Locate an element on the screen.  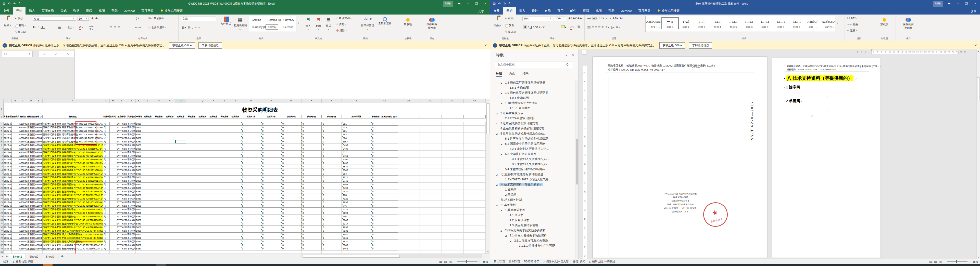
cell-A10: 2025-WZJ( is located at coordinates (8, 149).